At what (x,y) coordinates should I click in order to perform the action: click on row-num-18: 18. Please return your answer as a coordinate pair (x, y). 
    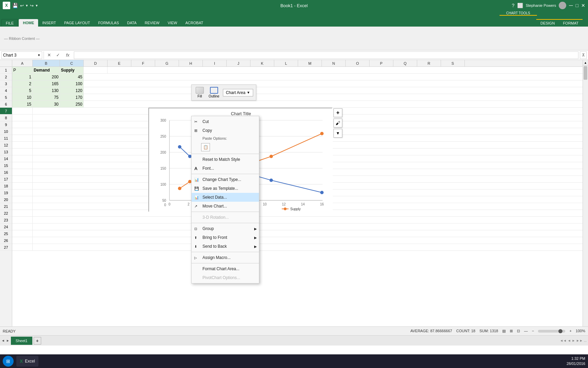
    Looking at the image, I should click on (6, 186).